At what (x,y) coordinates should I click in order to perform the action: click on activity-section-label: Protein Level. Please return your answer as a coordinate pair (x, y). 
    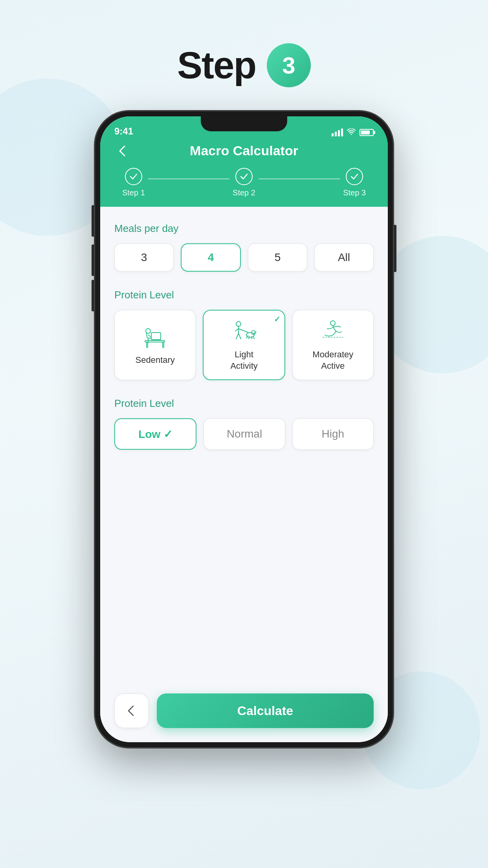
    Looking at the image, I should click on (244, 295).